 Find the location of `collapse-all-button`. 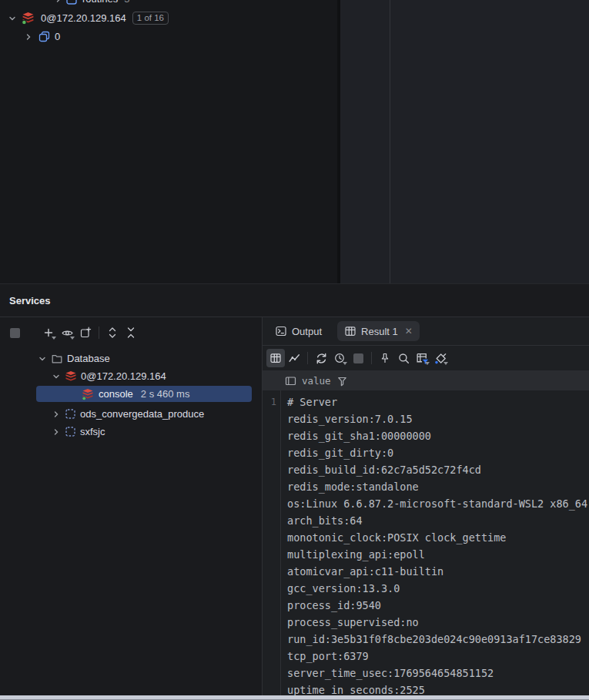

collapse-all-button is located at coordinates (131, 333).